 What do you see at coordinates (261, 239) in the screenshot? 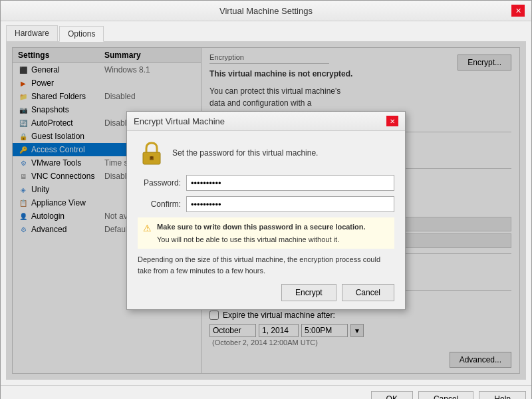
I see `warning-text-line2: You will not be able to use this virtual…` at bounding box center [261, 239].